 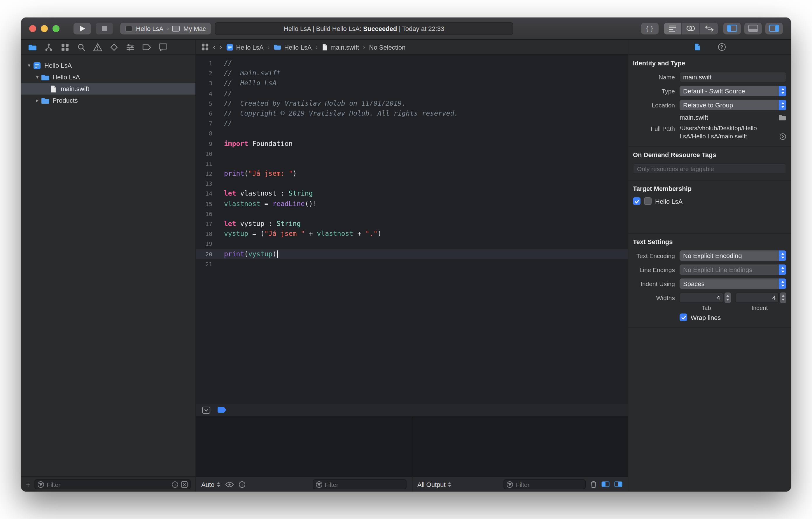 I want to click on code-line: 5// Created by Vratislav Holub on 11/01/…, so click(x=412, y=104).